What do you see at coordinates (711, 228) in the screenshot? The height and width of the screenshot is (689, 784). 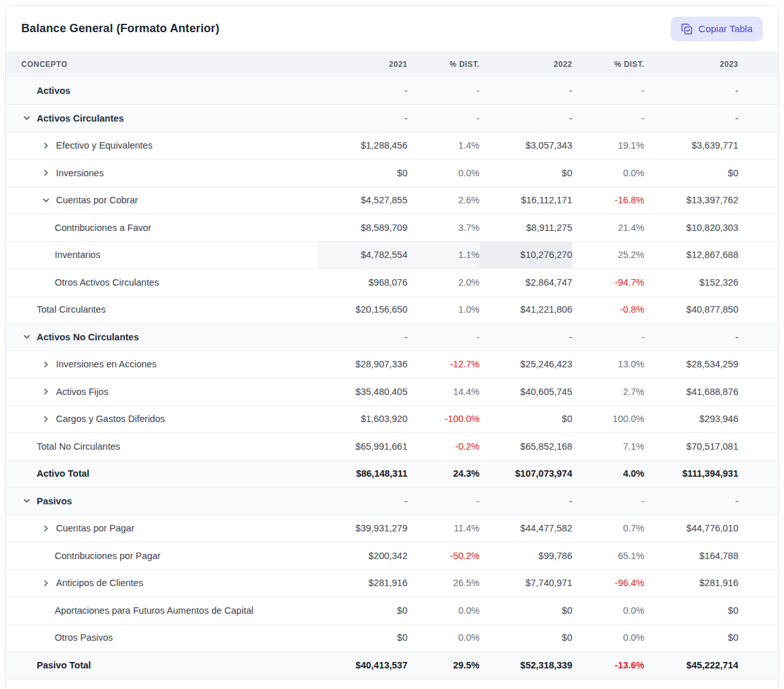 I see `value-cell: $10,820,303` at bounding box center [711, 228].